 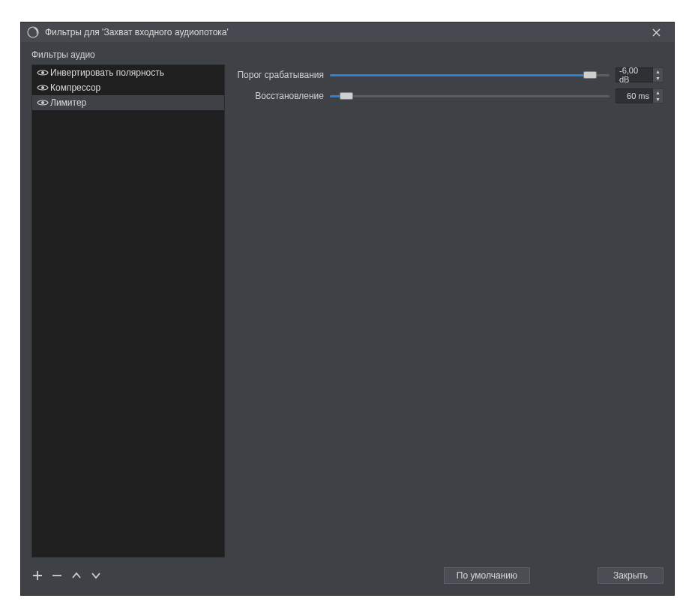 I want to click on filter-list-toolbar, so click(x=67, y=576).